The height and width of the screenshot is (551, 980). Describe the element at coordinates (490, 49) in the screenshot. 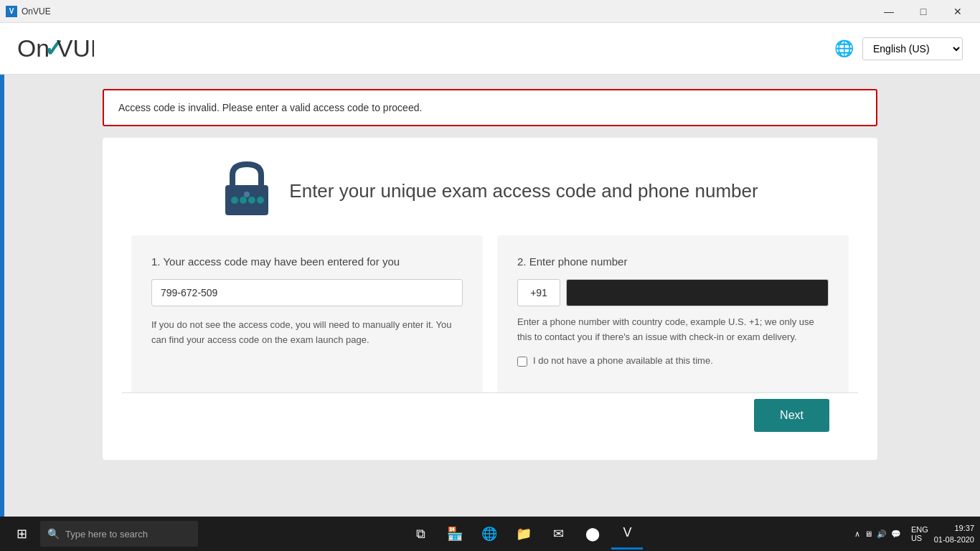

I see `app-header: On ✓ VUE 🌐 English (US)` at that location.